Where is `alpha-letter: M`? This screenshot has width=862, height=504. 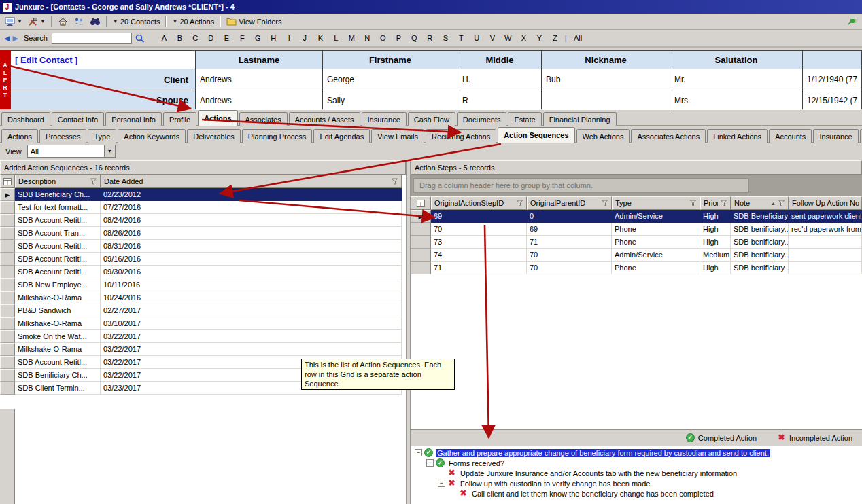
alpha-letter: M is located at coordinates (352, 38).